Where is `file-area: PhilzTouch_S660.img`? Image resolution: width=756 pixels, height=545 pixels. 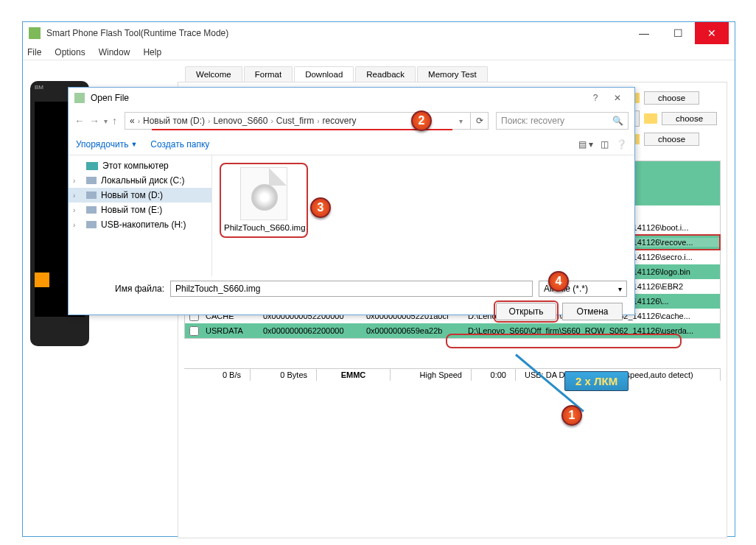 file-area: PhilzTouch_S660.img is located at coordinates (423, 216).